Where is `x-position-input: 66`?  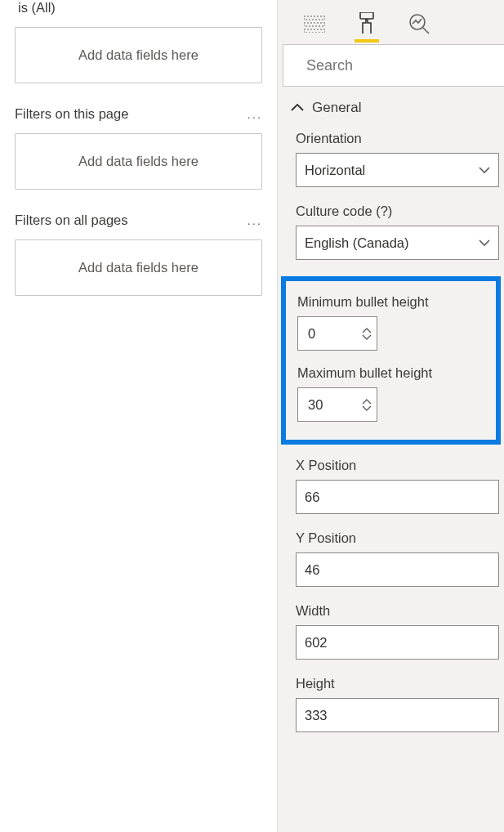
x-position-input: 66 is located at coordinates (397, 497).